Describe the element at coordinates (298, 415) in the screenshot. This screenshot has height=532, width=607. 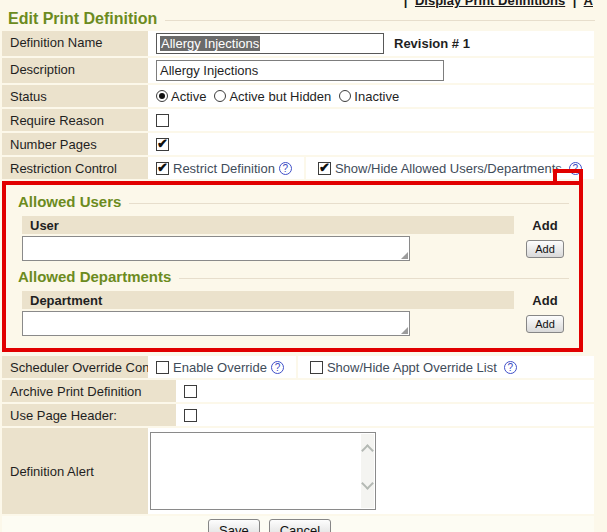
I see `use-page-header-row: Use Page Header:` at that location.